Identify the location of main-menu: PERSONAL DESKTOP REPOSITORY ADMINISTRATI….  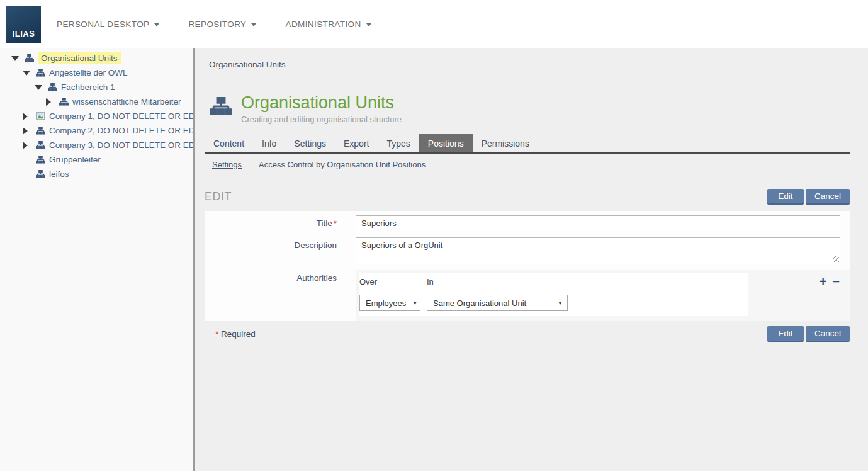
(214, 24).